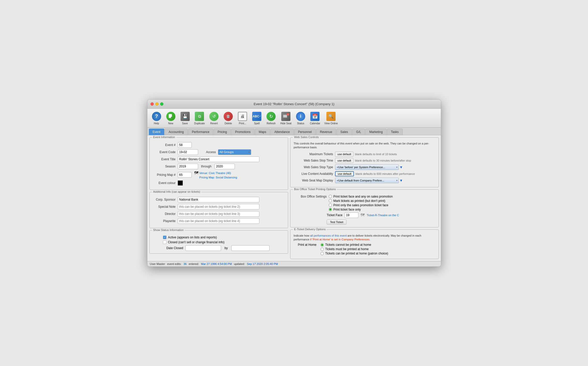  What do you see at coordinates (257, 118) in the screenshot?
I see `spell-button: ABC✓ Spell` at bounding box center [257, 118].